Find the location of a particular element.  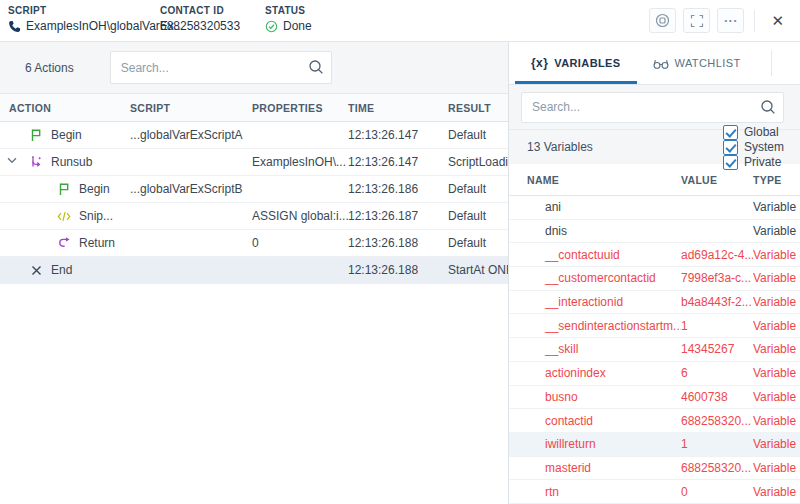

checkbox-private is located at coordinates (730, 162).